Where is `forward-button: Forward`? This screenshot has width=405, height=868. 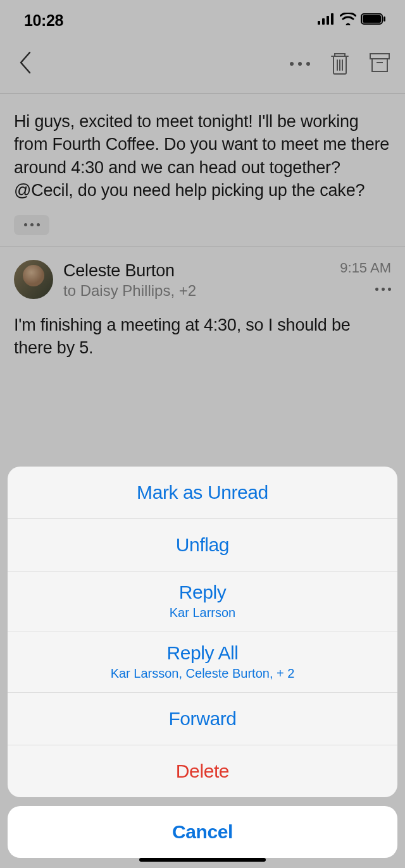 forward-button: Forward is located at coordinates (202, 719).